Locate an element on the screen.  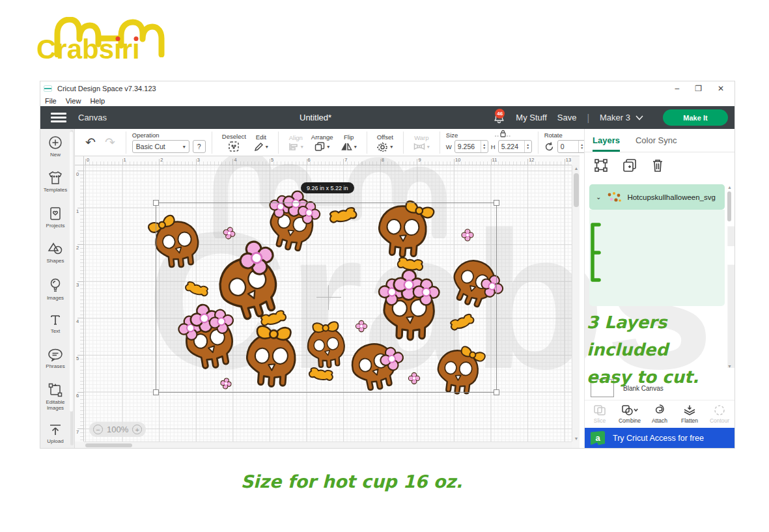
align-icon is located at coordinates (294, 147).